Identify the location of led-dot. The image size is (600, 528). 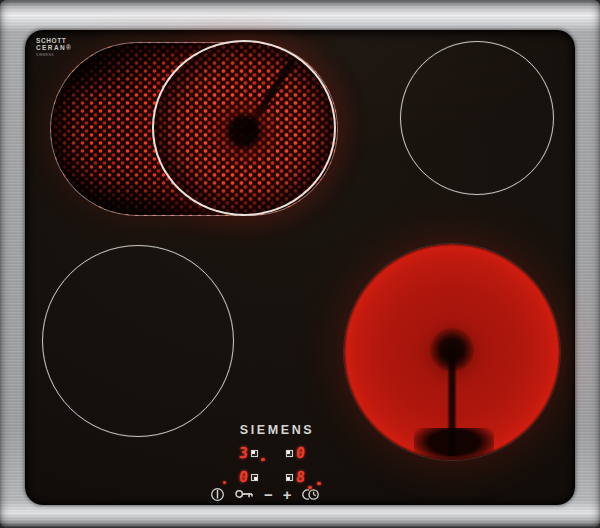
(263, 460).